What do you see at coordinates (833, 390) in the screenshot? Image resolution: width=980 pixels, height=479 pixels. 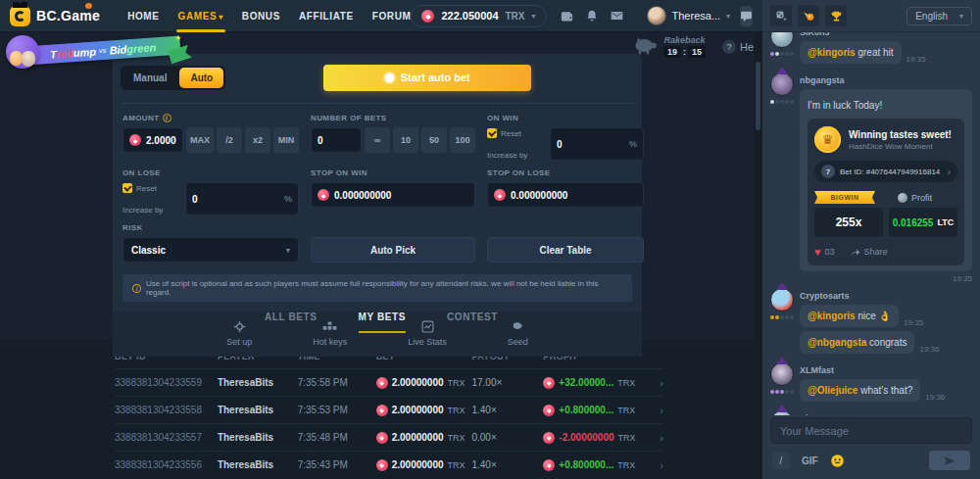 I see `mention-link: @Oliejuice` at bounding box center [833, 390].